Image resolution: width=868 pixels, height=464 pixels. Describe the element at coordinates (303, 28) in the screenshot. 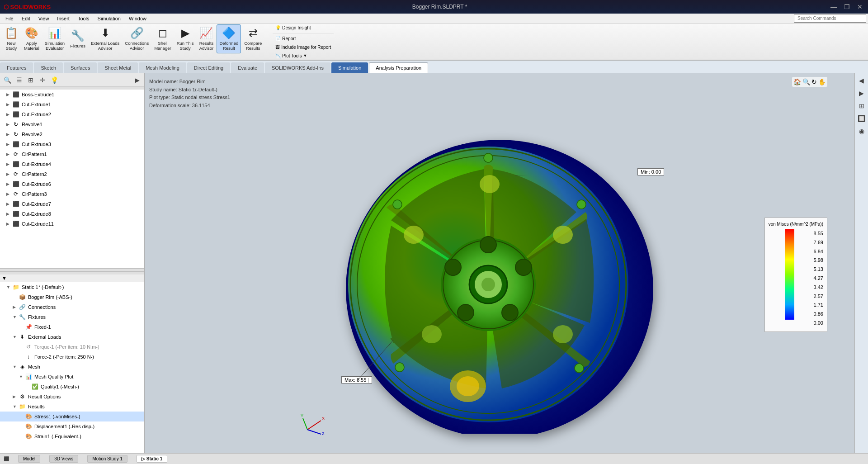

I see `design-insight-button: 💡 Design Insight` at that location.